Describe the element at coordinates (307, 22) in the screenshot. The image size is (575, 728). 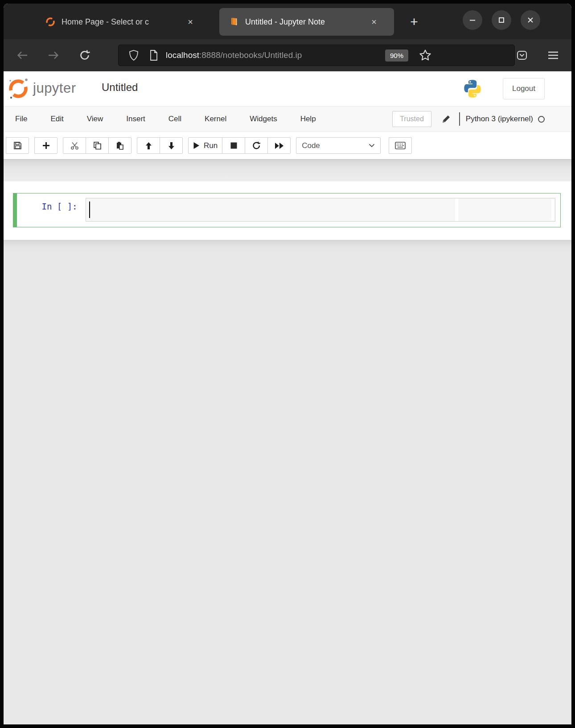
I see `tab-untitled-notebook: Untitled - Jupyter Note ×` at that location.